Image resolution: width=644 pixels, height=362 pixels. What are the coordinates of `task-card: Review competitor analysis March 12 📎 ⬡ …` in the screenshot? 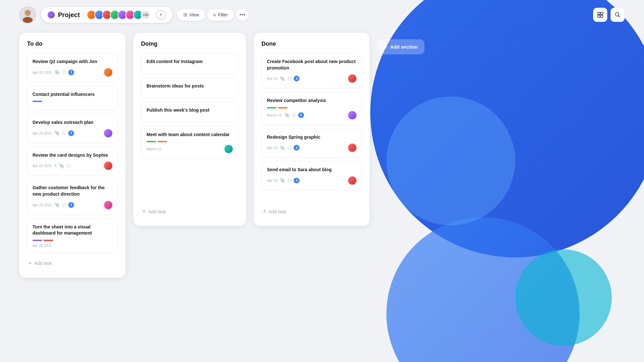 It's located at (312, 108).